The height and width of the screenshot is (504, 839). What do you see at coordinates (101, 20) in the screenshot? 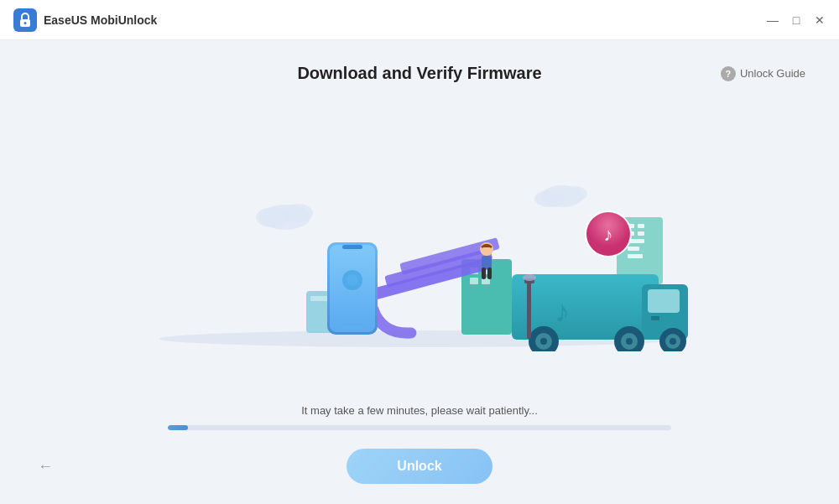
I see `app-title: EaseUS MobiUnlock` at bounding box center [101, 20].